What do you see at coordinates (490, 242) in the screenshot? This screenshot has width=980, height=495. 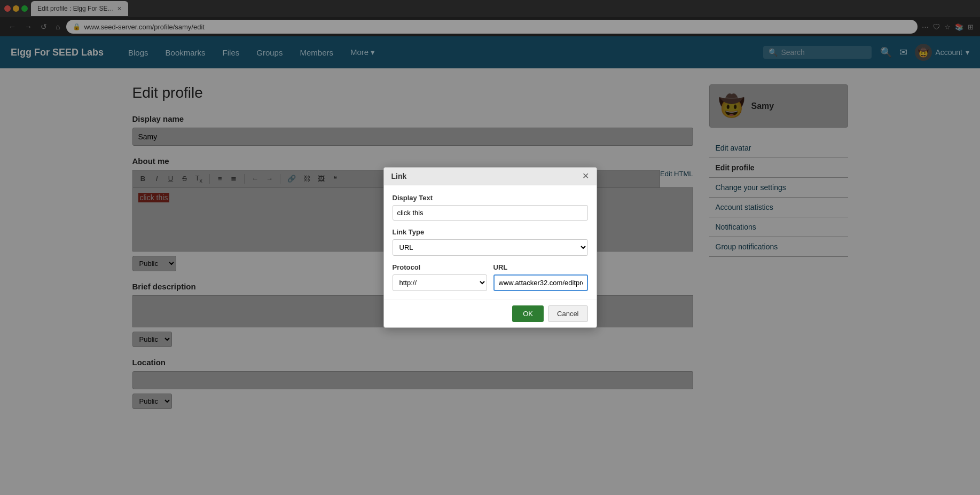 I see `modal-link-type-field: Link Type URL Email Anchor` at bounding box center [490, 242].